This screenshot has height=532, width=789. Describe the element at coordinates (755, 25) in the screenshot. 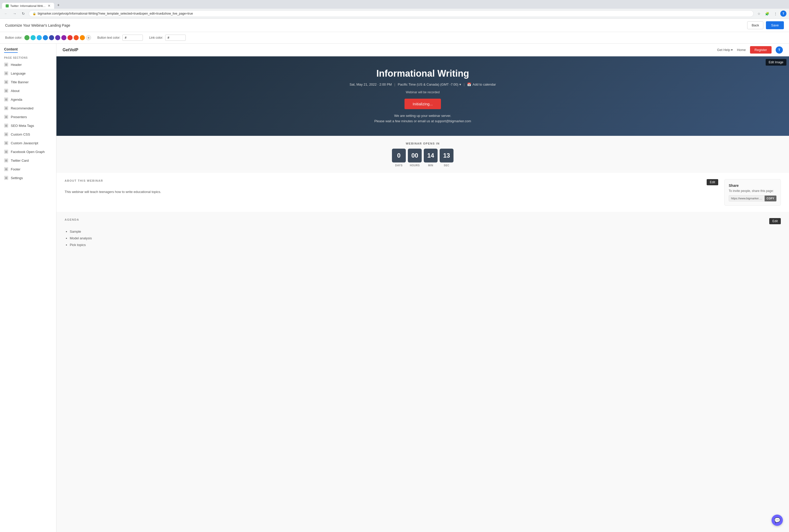

I see `back-button: Back` at that location.